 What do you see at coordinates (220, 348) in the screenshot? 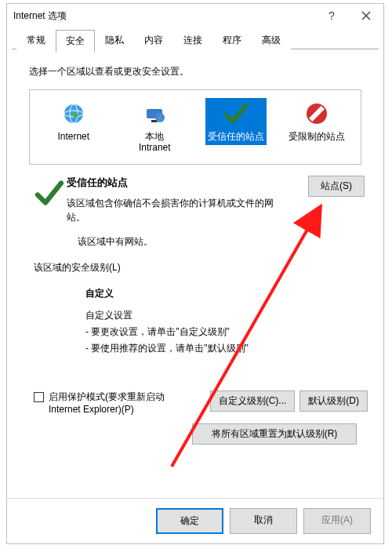
I see `custom-line3: - 要使用推荐的设置，请单击"默认级别"` at bounding box center [220, 348].